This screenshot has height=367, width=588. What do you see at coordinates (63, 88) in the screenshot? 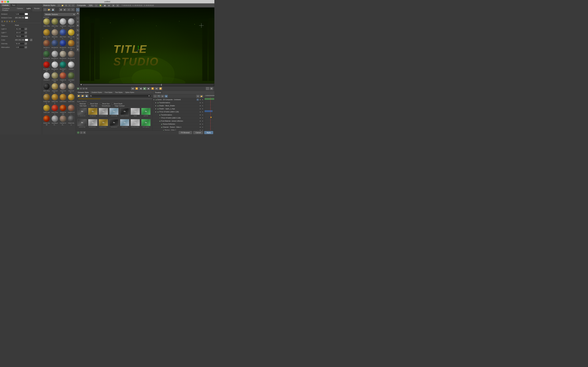
I see `list-item: Diamond Pl...` at bounding box center [63, 88].